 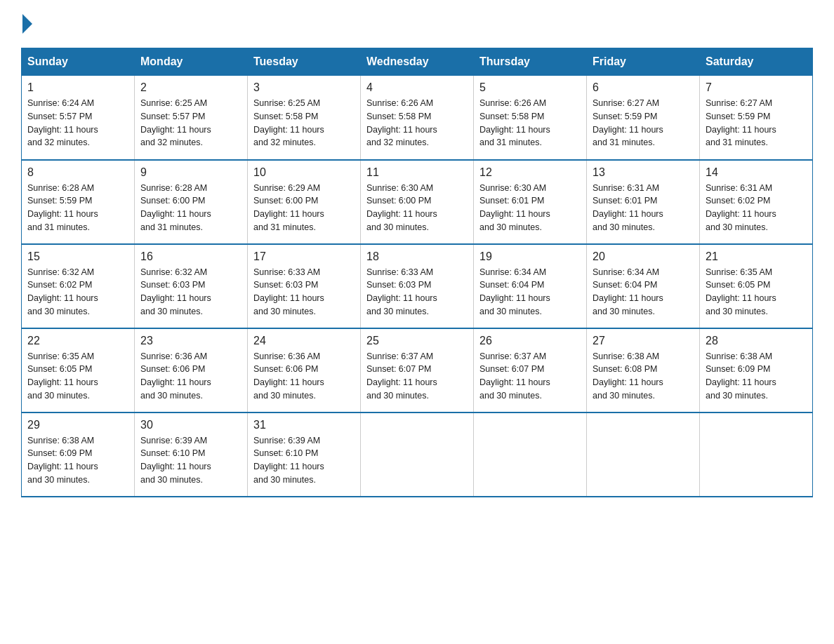 What do you see at coordinates (530, 341) in the screenshot?
I see `day-number: 26` at bounding box center [530, 341].